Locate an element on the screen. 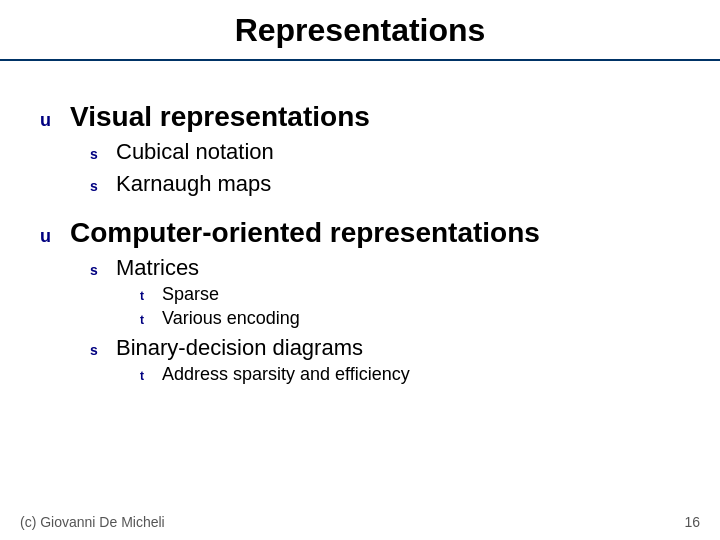 This screenshot has height=540, width=720. slide-title: Representations is located at coordinates (360, 30).